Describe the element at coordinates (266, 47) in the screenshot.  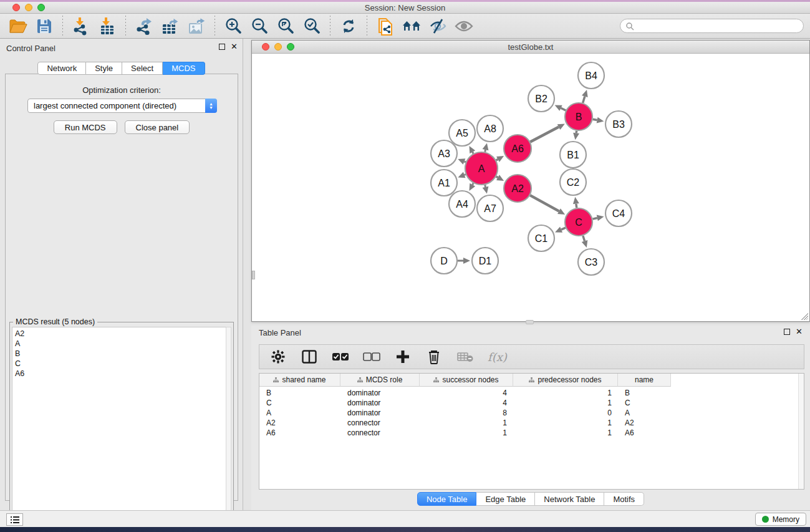
I see `network-close-button` at that location.